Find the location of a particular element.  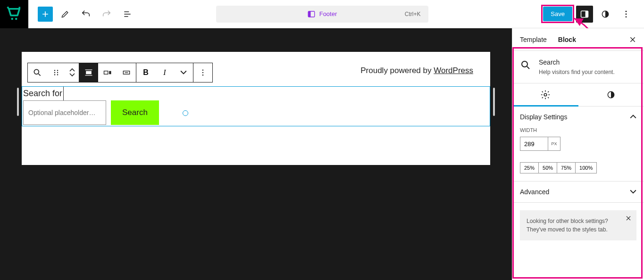

block-toolbar: B I is located at coordinates (120, 73).